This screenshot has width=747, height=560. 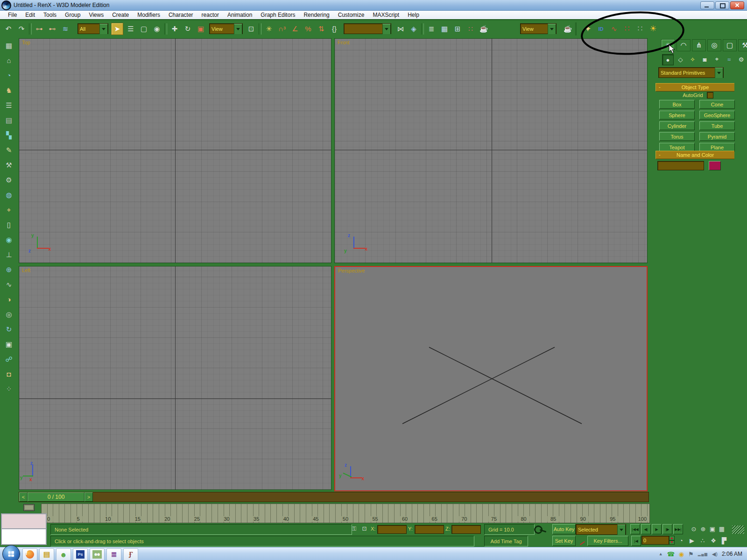 What do you see at coordinates (729, 59) in the screenshot?
I see `cat-spacewarps-icon: ≈` at bounding box center [729, 59].